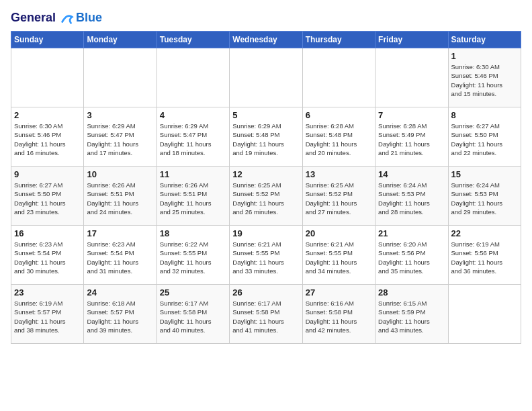 The height and width of the screenshot is (411, 532). I want to click on calendar-cell: 23Sunrise: 6:19 AM Sunset: 5:57 PM Dayli…, so click(48, 314).